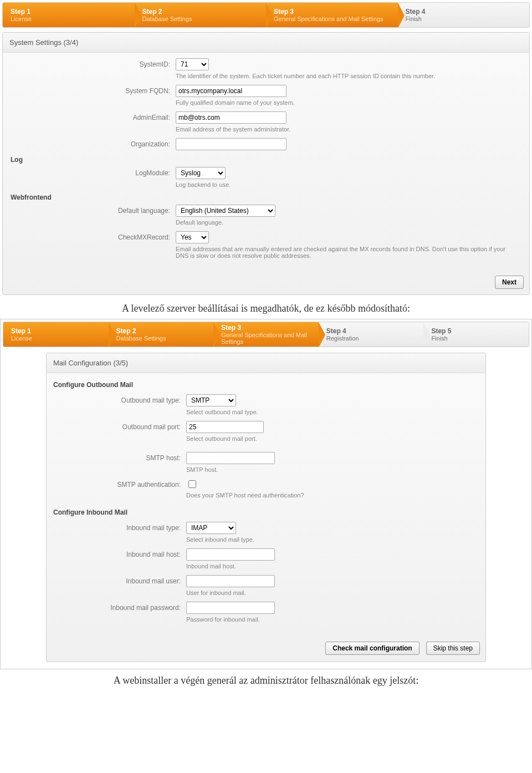  I want to click on panel-title: System Settings (3/4), so click(266, 43).